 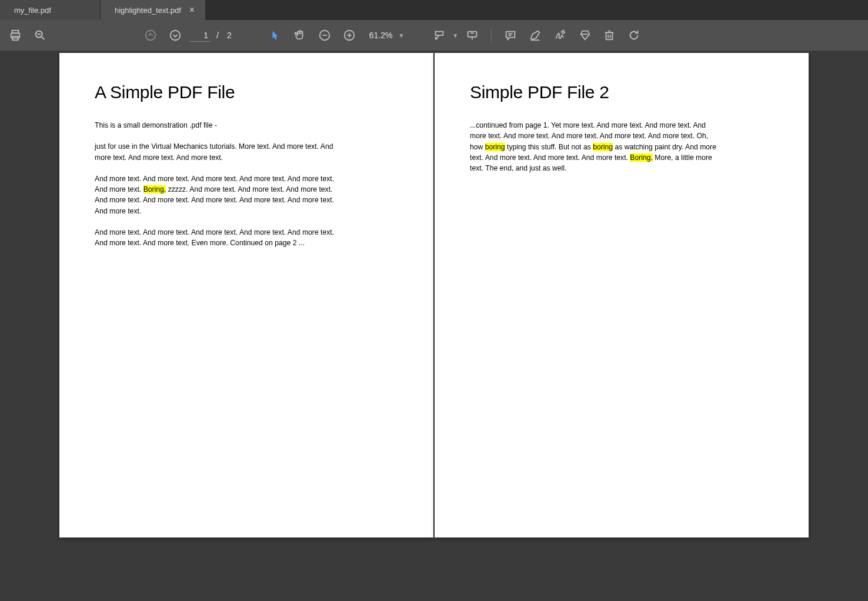 I want to click on stamp-button, so click(x=585, y=35).